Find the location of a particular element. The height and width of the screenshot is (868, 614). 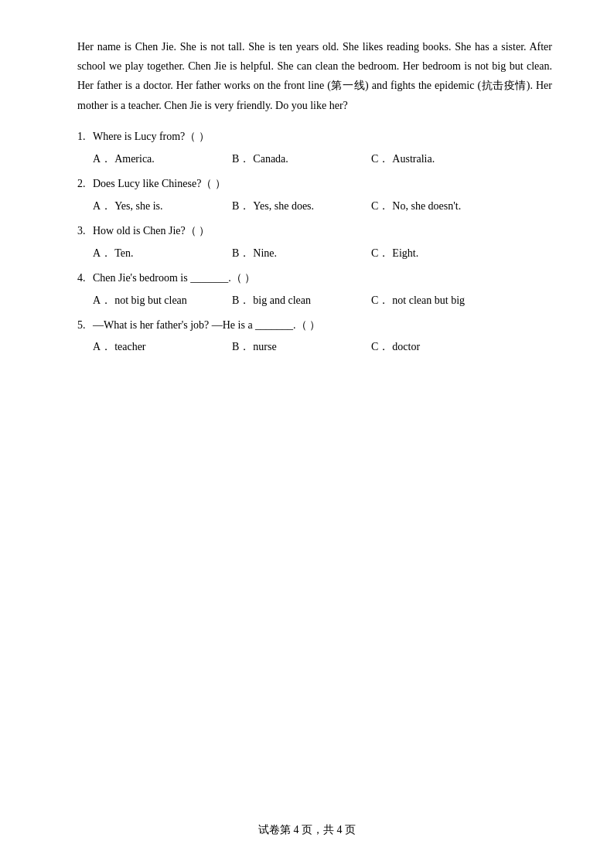

question-3: 3. How old is Chen Jie?（ ） A． Ten. B． Ni… is located at coordinates (315, 243).